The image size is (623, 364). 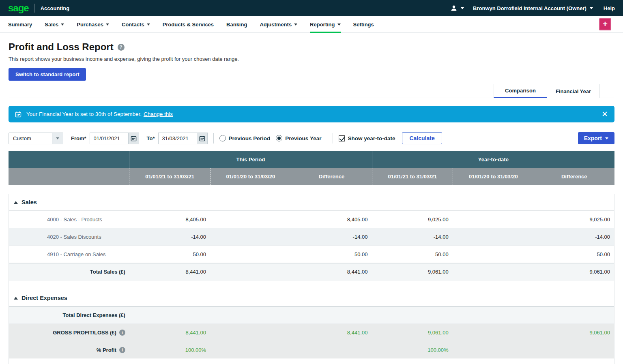 What do you see at coordinates (223, 138) in the screenshot?
I see `radio-icon` at bounding box center [223, 138].